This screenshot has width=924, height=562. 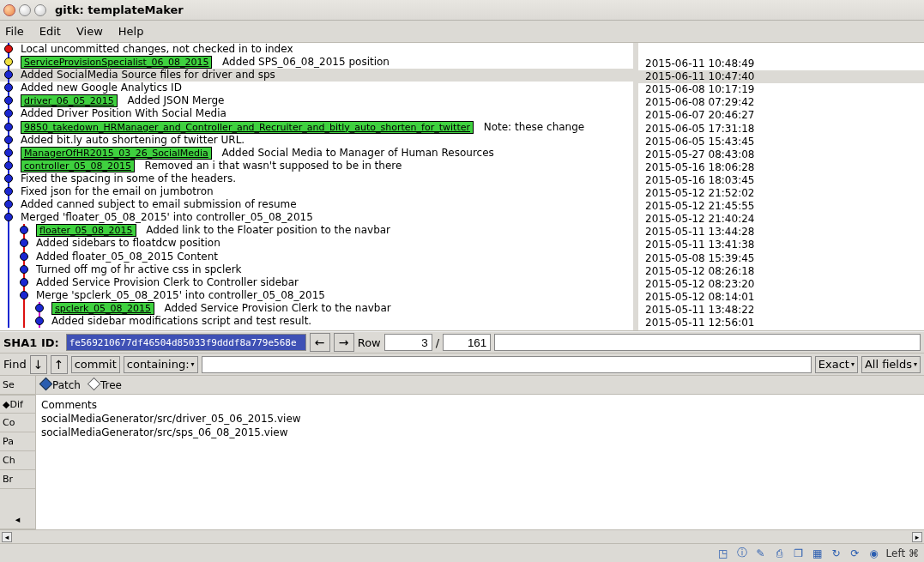 What do you see at coordinates (369, 343) in the screenshot?
I see `row-label: Row` at bounding box center [369, 343].